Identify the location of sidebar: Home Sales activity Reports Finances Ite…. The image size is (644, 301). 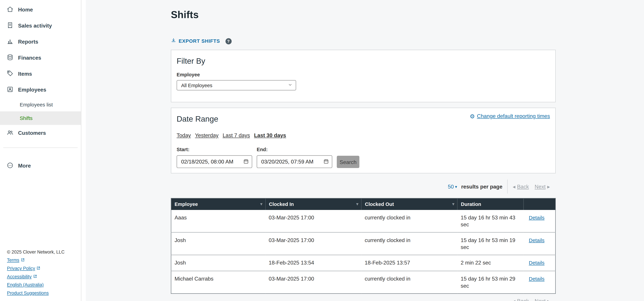
(41, 150).